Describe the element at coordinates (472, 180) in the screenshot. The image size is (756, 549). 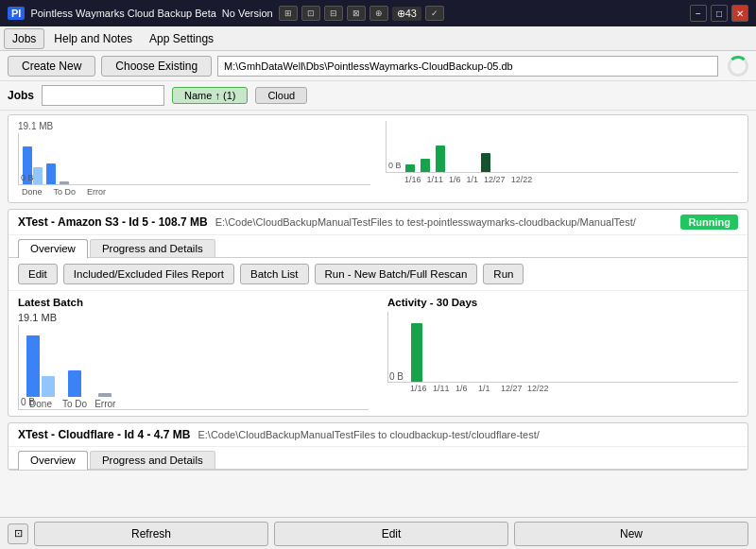
I see `mini-date-4: 1/1` at that location.